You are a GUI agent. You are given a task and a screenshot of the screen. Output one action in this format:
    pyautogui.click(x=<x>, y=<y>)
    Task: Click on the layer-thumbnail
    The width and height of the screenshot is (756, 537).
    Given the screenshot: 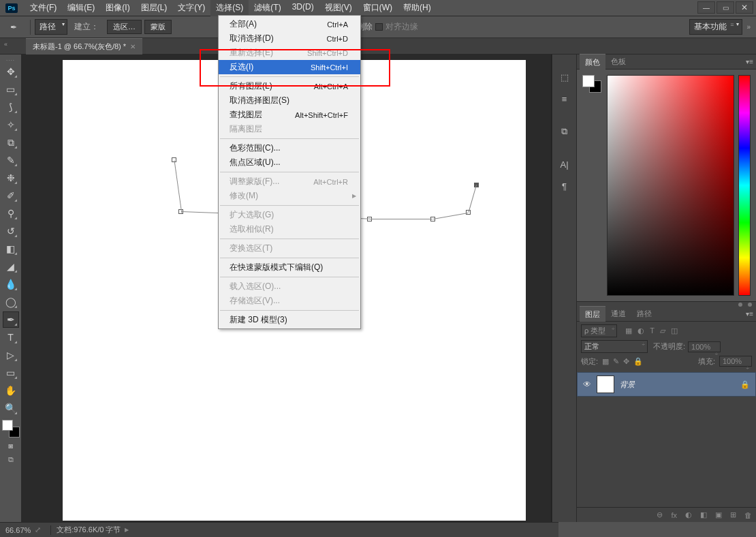 What is the action you would take?
    pyautogui.click(x=605, y=384)
    